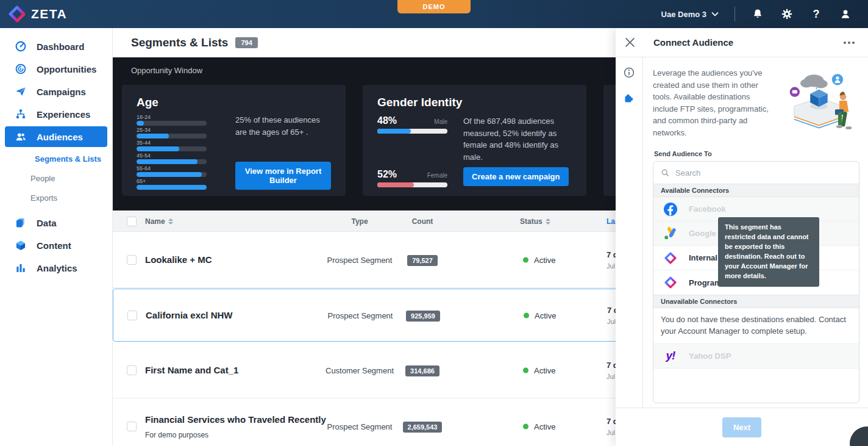 Image resolution: width=868 pixels, height=446 pixels. Describe the element at coordinates (849, 43) in the screenshot. I see `panel-more-button` at that location.